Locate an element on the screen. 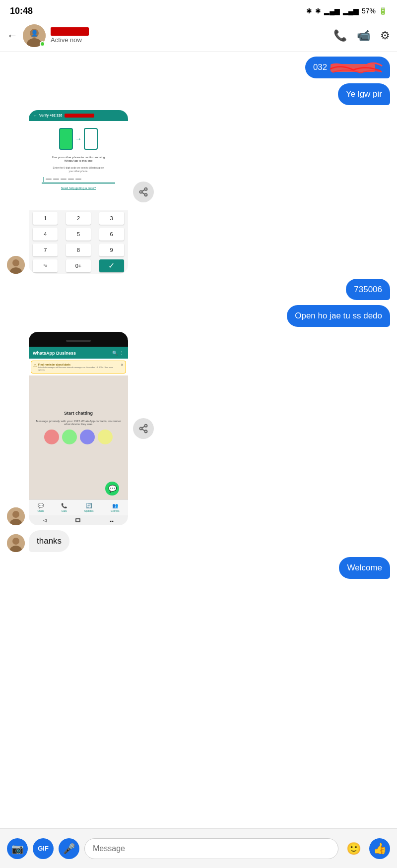 This screenshot has height=868, width=397. screenshot-wa-business: WhatsApp Business 🔍⋮ ⚠ Final reminder ab… is located at coordinates (78, 429).